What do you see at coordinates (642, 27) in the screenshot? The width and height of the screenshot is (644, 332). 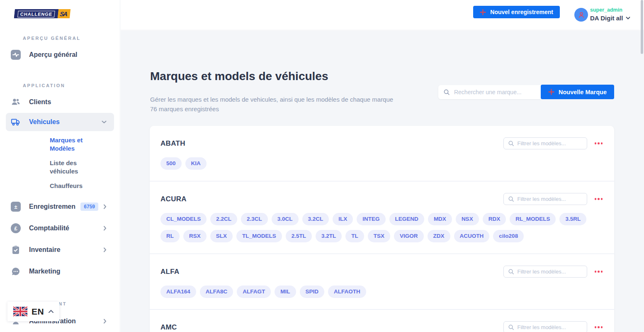 I see `scrollbar-thumb` at bounding box center [642, 27].